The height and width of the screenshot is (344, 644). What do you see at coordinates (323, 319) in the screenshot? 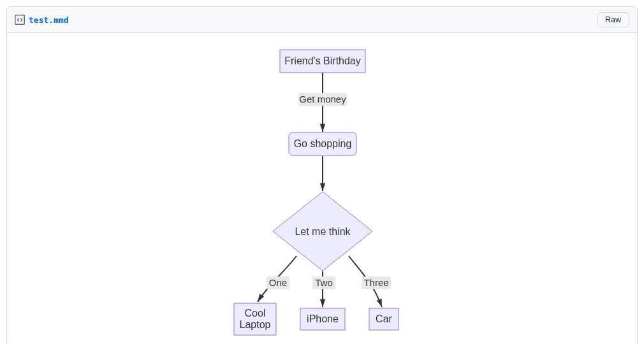
I see `node-E-label: iPhone` at bounding box center [323, 319].